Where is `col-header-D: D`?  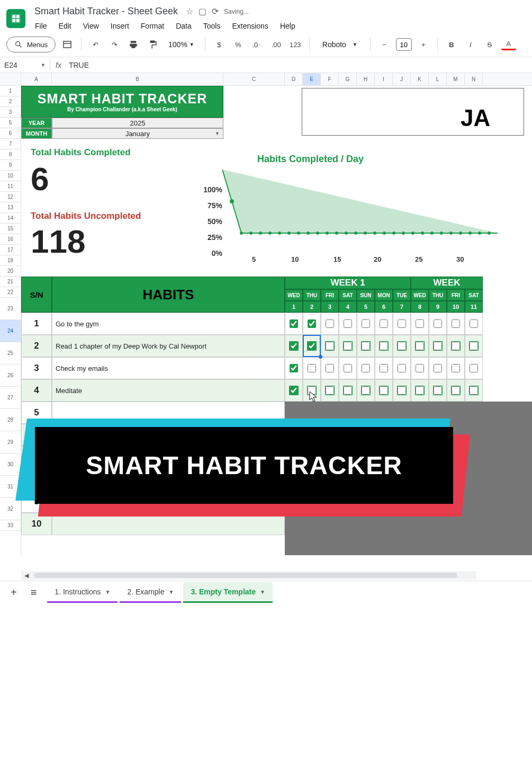 col-header-D: D is located at coordinates (294, 79).